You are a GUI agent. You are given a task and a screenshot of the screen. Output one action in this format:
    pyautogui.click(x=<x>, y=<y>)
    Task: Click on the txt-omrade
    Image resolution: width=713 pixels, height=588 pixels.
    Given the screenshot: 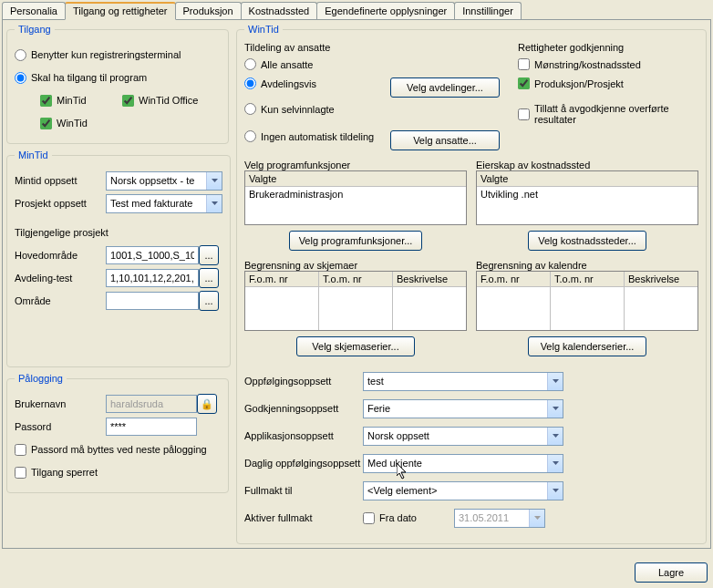 What is the action you would take?
    pyautogui.click(x=152, y=301)
    